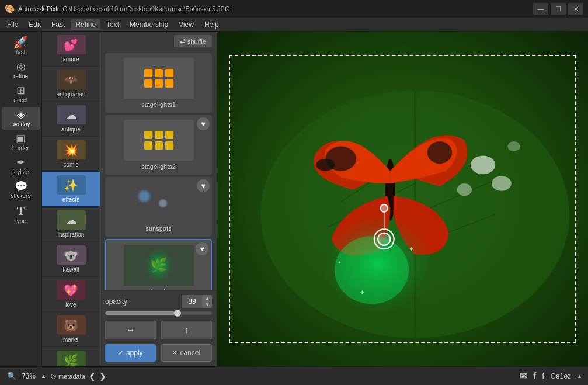  What do you see at coordinates (131, 330) in the screenshot?
I see `flip-horizontal-button: ↔` at bounding box center [131, 330].